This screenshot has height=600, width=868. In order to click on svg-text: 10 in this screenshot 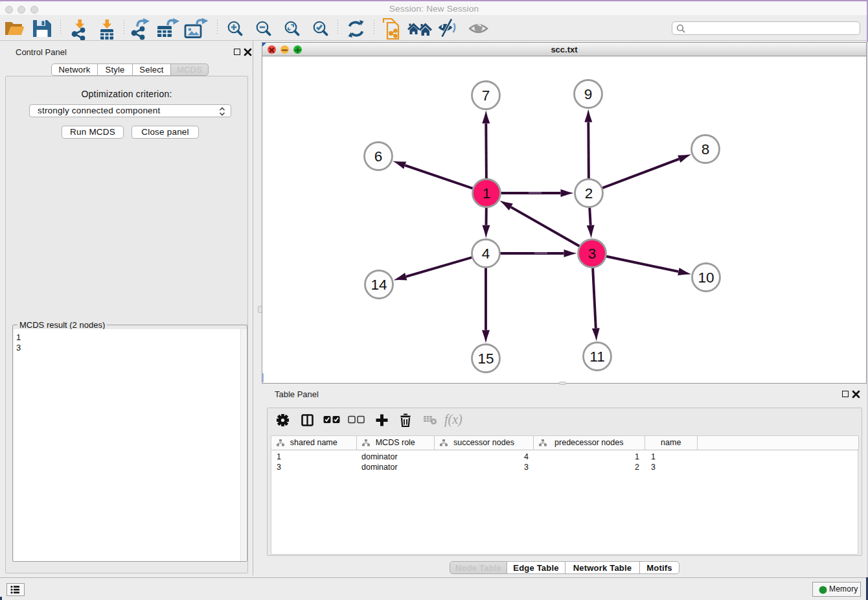, I will do `click(706, 277)`.